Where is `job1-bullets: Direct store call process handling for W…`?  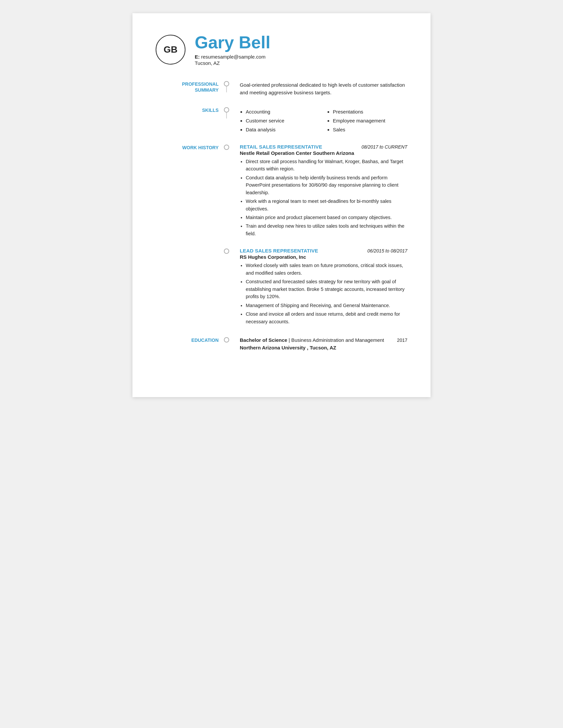
job1-bullets: Direct store call process handling for W… is located at coordinates (324, 198).